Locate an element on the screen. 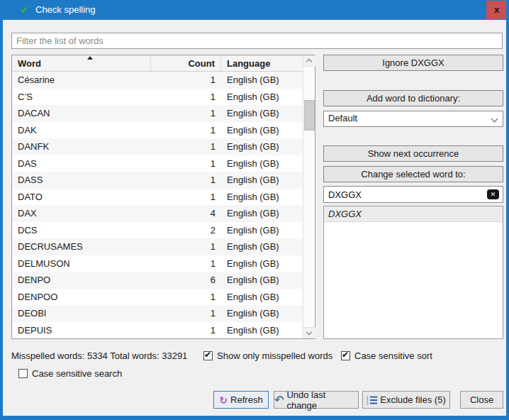 The image size is (509, 420). cell-word: DEPUIS is located at coordinates (82, 331).